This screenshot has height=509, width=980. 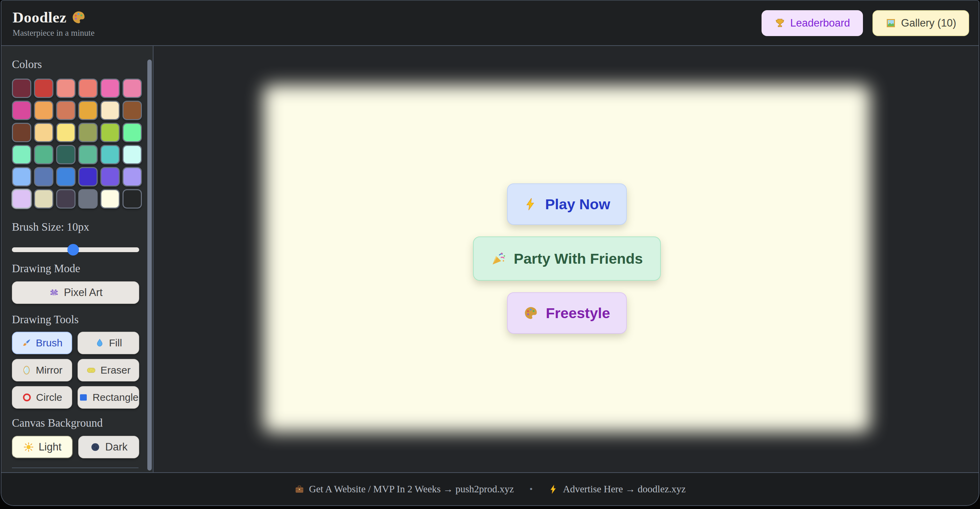 What do you see at coordinates (29, 447) in the screenshot?
I see `sun-icon` at bounding box center [29, 447].